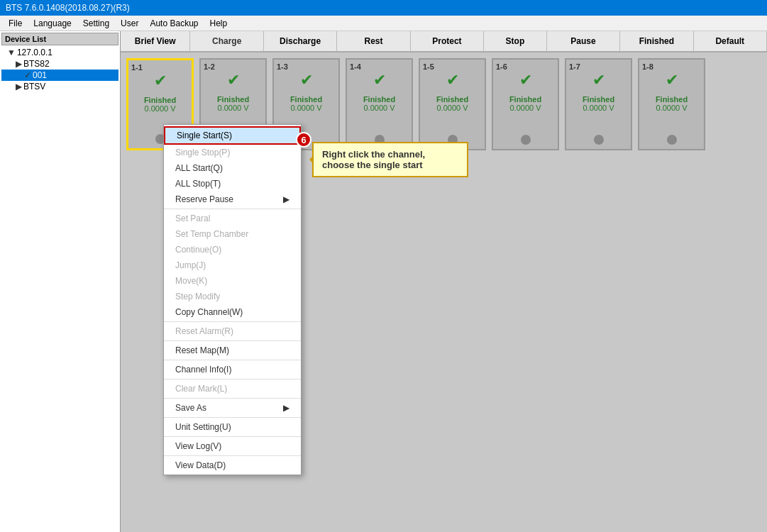 Image resolution: width=767 pixels, height=532 pixels. Describe the element at coordinates (233, 135) in the screenshot. I see `ctx-single-start: Single Start(S)` at that location.